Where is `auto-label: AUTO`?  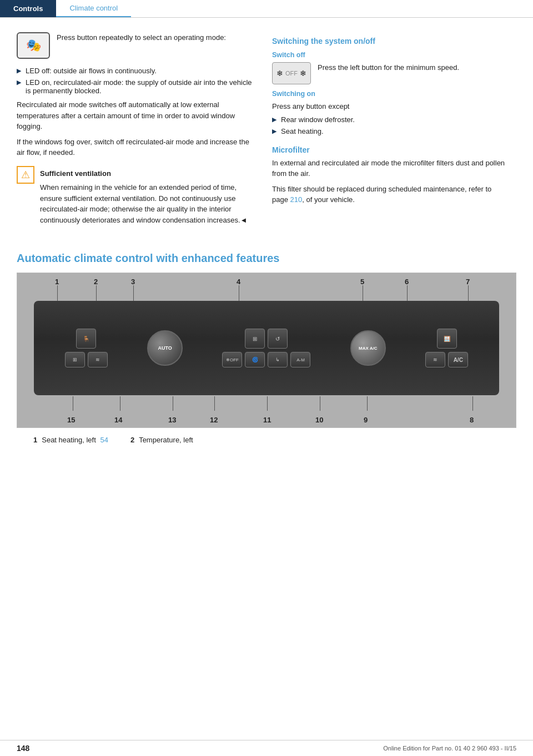
auto-label: AUTO is located at coordinates (164, 348).